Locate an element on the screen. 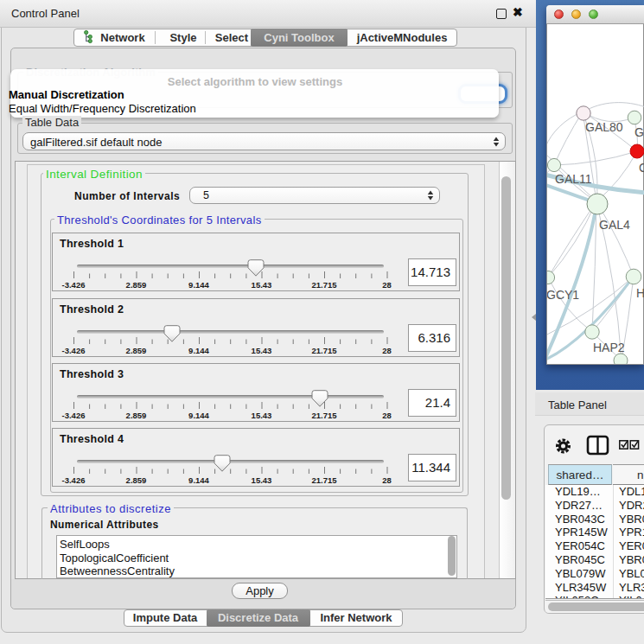 This screenshot has width=644, height=644. svg-text: GAL80 is located at coordinates (604, 127).